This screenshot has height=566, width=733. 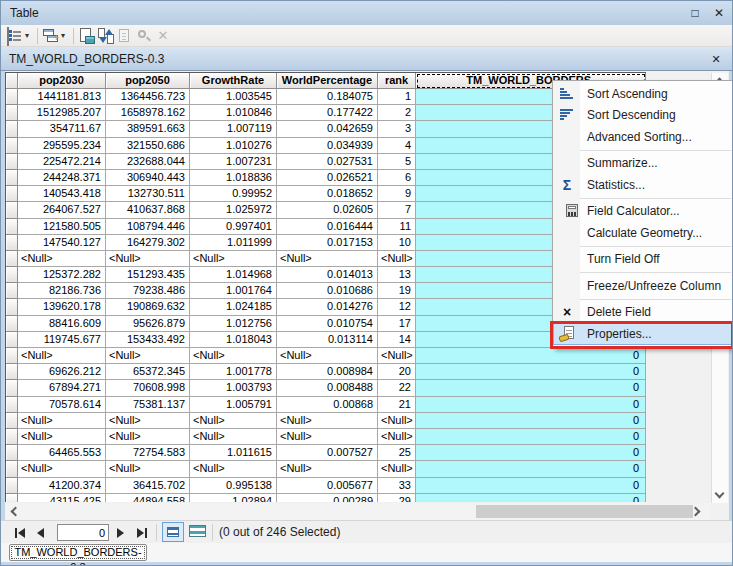 What do you see at coordinates (234, 453) in the screenshot?
I see `cell: 1.011615` at bounding box center [234, 453].